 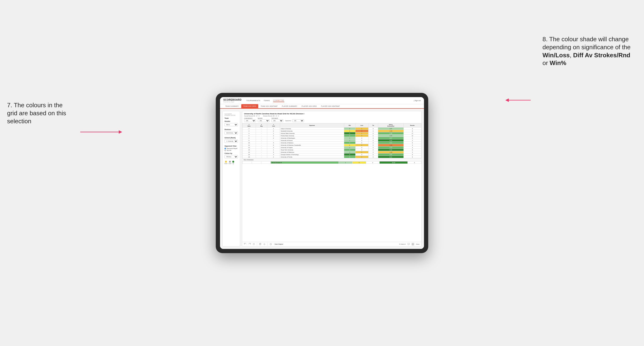 I want to click on division-record: Division Record: 88 - 17 - 0, so click(x=271, y=116).